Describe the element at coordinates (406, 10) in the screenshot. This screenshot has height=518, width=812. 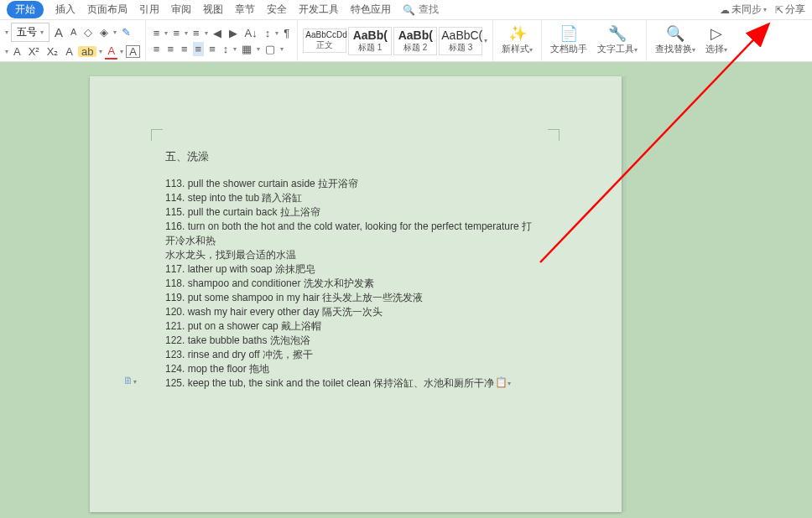
I see `menu-bar: 开始 插入 页面布局 引用 审阅 视图 章节 安全 开发工具 特色应用 🔍 查找…` at that location.